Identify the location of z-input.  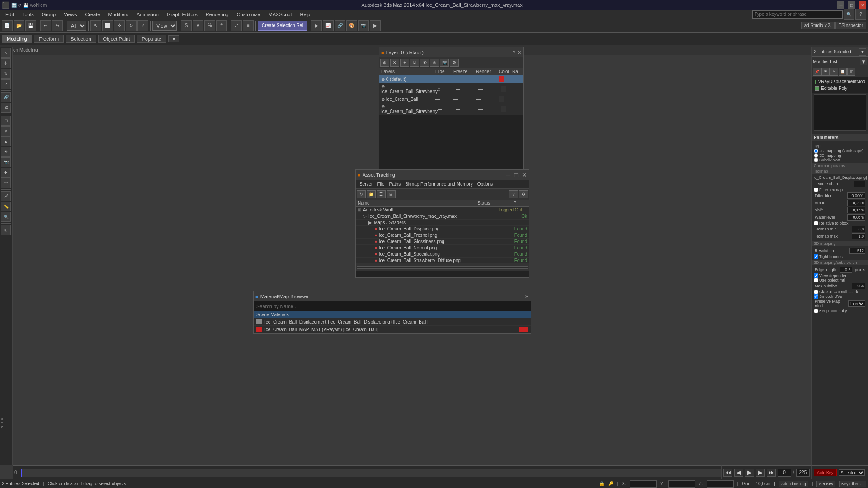
(720, 484).